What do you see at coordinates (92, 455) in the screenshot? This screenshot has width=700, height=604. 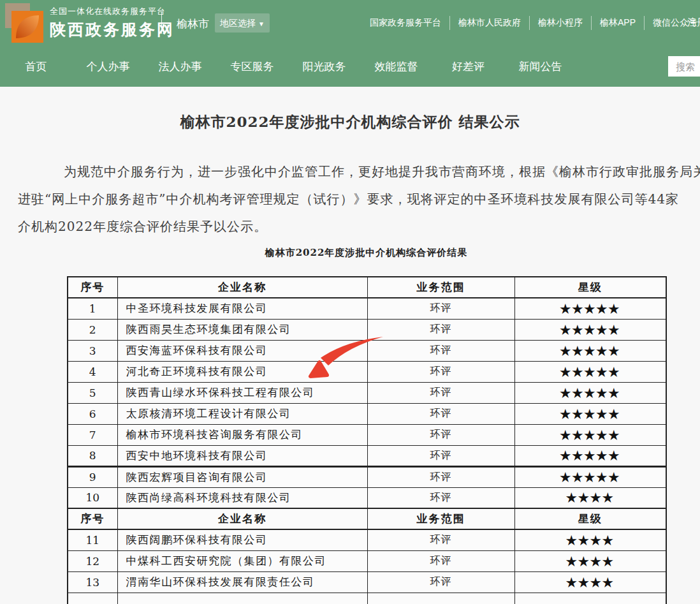 I see `cell-no: 8` at bounding box center [92, 455].